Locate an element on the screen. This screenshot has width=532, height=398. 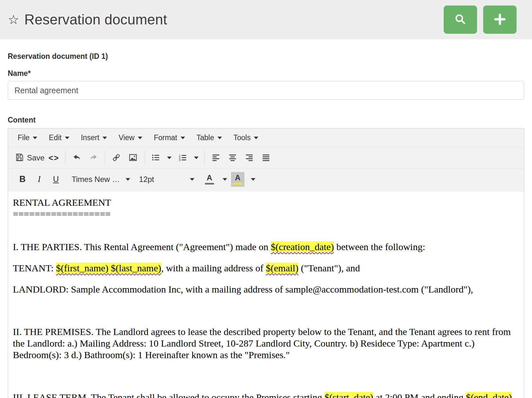
justify-button is located at coordinates (266, 158).